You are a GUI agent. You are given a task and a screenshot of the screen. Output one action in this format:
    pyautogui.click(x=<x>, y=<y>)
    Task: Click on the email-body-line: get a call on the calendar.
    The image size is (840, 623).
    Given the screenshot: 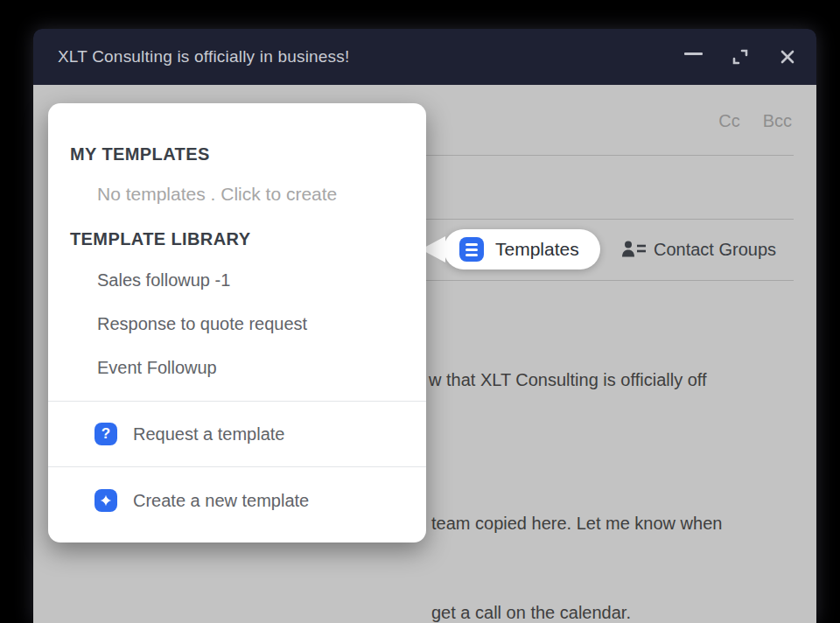 What is the action you would take?
    pyautogui.click(x=577, y=611)
    